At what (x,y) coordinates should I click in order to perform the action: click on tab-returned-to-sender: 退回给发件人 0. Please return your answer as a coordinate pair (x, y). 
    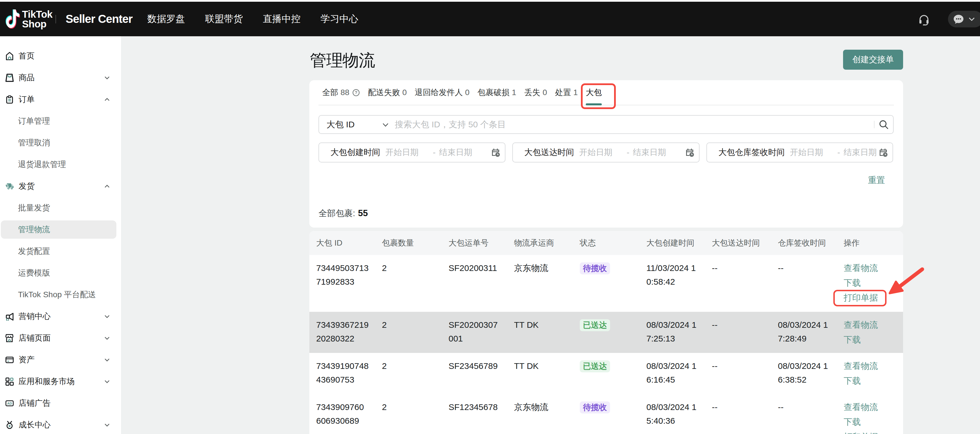
    Looking at the image, I should click on (442, 93).